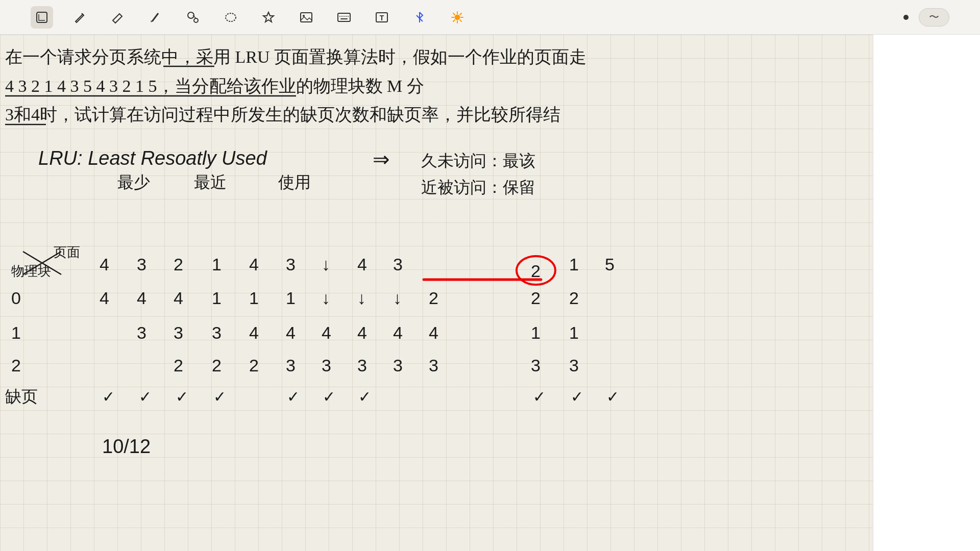 The width and height of the screenshot is (980, 551). Describe the element at coordinates (231, 17) in the screenshot. I see `lasso-tool-button` at that location.